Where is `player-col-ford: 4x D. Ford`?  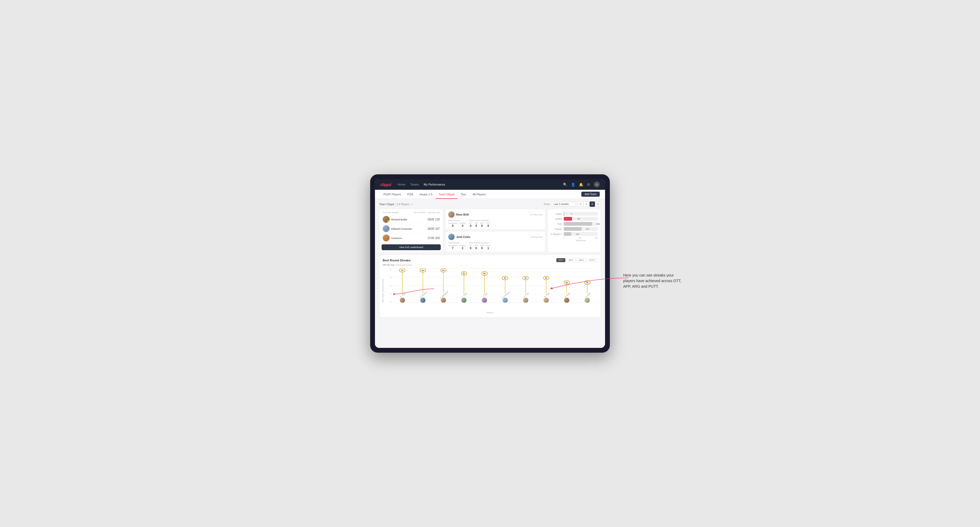 player-col-ford: 4x D. Ford is located at coordinates (526, 286).